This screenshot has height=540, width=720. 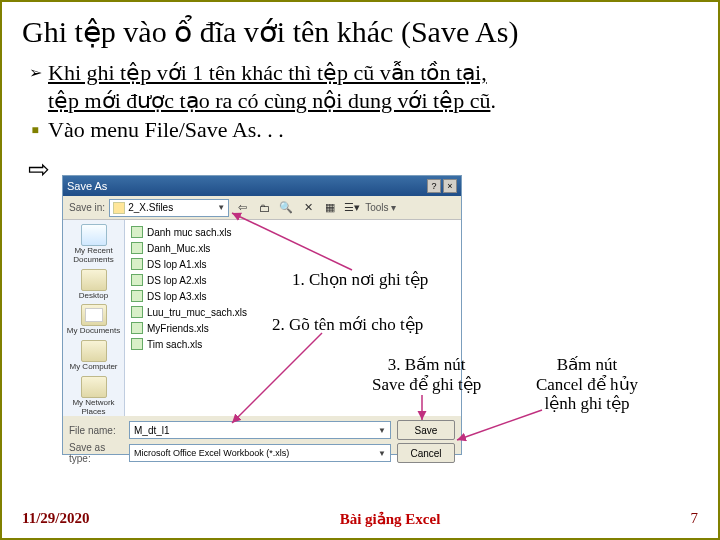 What do you see at coordinates (169, 208) in the screenshot?
I see `save-in-combo: 2_X.Sfiles ▼` at bounding box center [169, 208].